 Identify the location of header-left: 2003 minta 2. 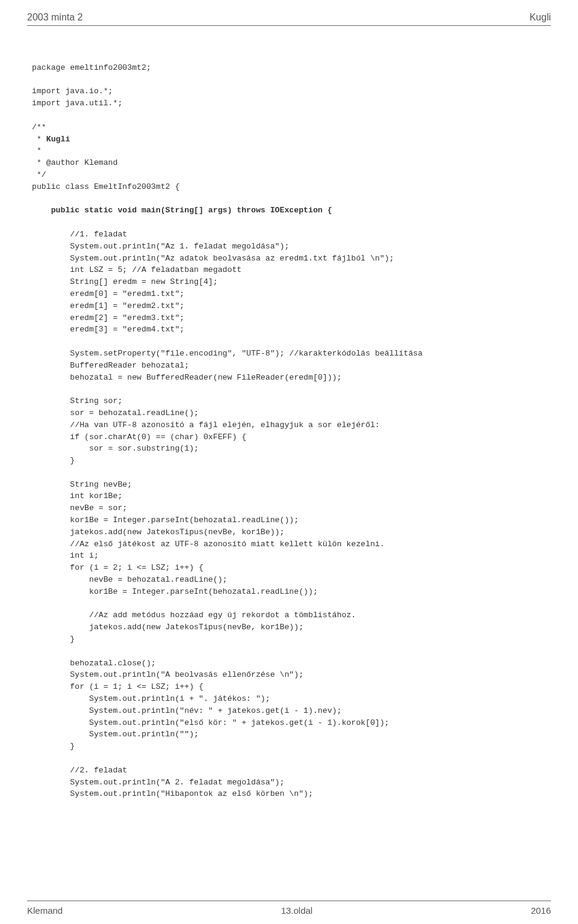
(55, 17).